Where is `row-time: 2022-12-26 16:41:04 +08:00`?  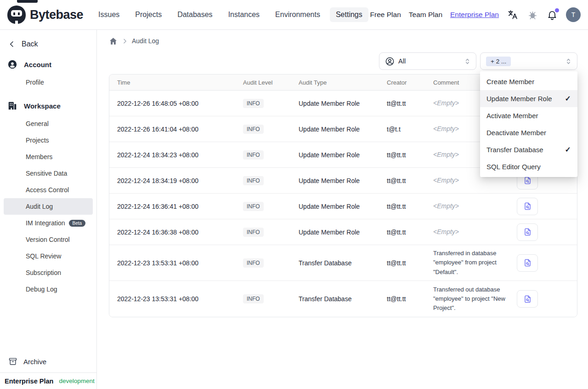 row-time: 2022-12-26 16:41:04 +08:00 is located at coordinates (176, 129).